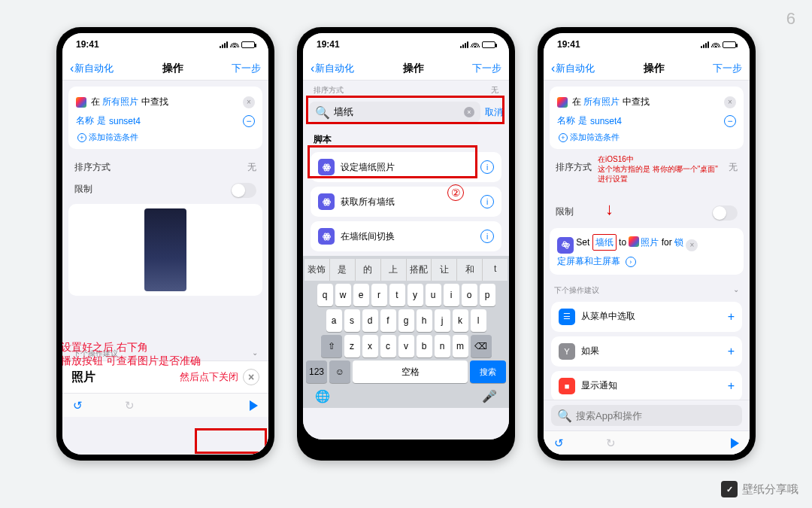 The width and height of the screenshot is (812, 508). I want to click on search-key: 搜索, so click(488, 372).